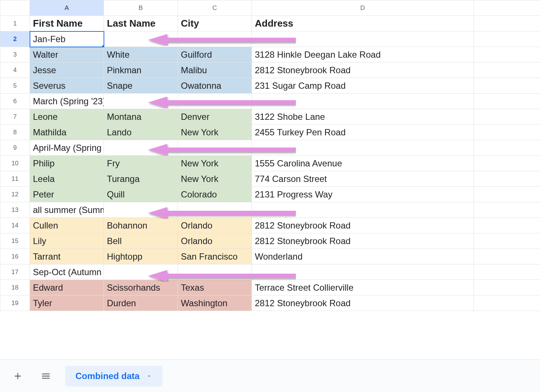 This screenshot has height=392, width=540. I want to click on cell: City, so click(215, 24).